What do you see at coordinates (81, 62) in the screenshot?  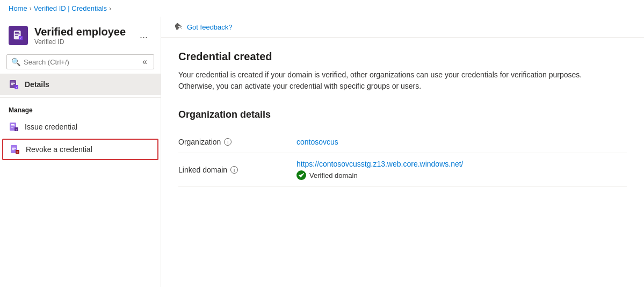 I see `search-box: 🔍 «` at bounding box center [81, 62].